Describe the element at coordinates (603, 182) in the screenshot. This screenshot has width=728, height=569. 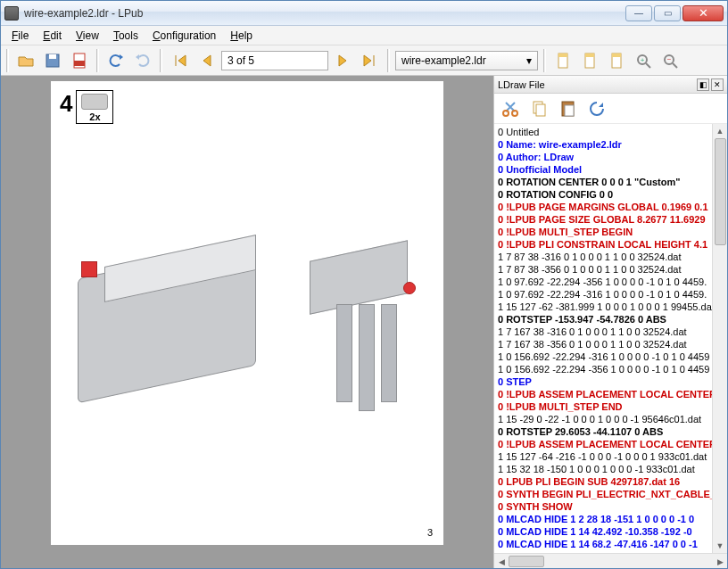
I see `code-line: 0 ROTATION CENTER 0 0 0 1 "Custom"` at that location.